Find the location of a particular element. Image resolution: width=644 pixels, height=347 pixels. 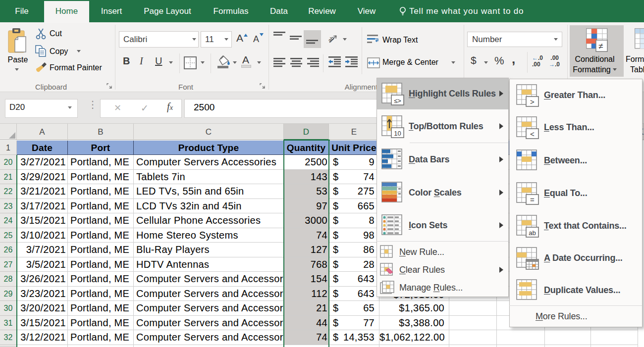

svg-text: 10 is located at coordinates (397, 134).